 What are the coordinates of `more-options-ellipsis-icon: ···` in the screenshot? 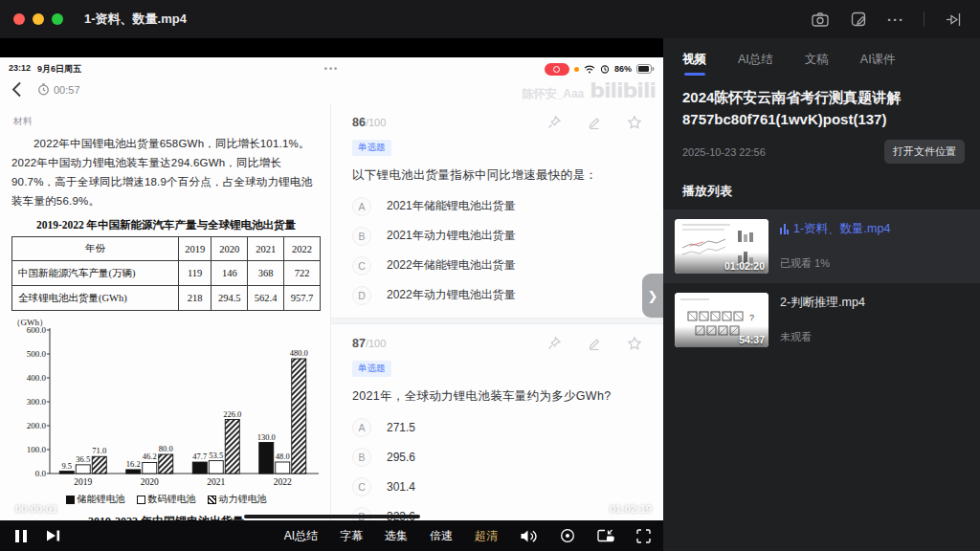 It's located at (896, 19).